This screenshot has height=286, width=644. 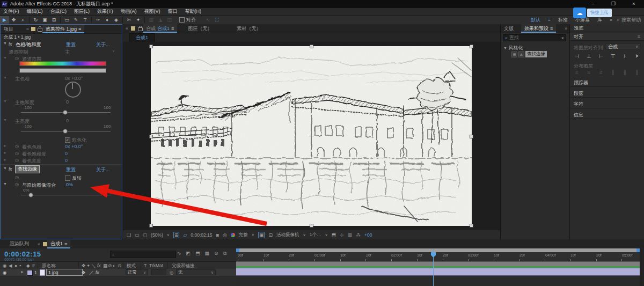 I want to click on close-button: ×, so click(x=634, y=4).